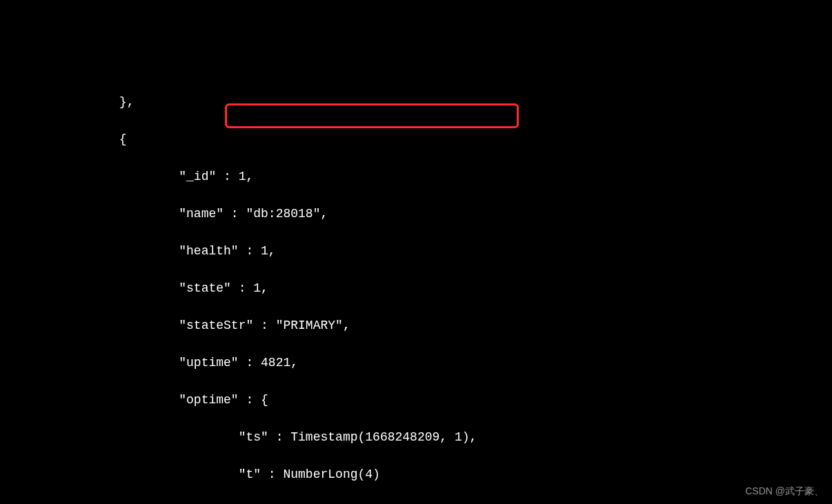  What do you see at coordinates (416, 363) in the screenshot?
I see `code-line: "uptime" : 4821,` at bounding box center [416, 363].